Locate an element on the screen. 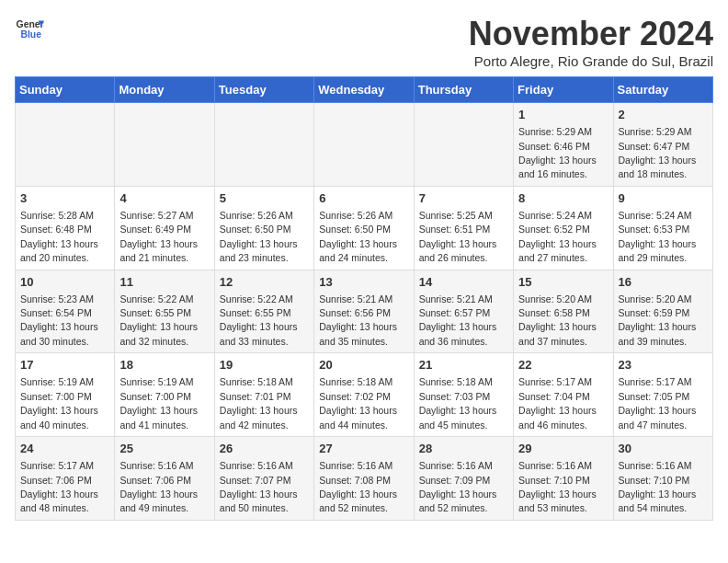 This screenshot has height=563, width=728. week-row-2: 3Sunrise: 5:28 AM Sunset: 6:48 PM Daylig… is located at coordinates (364, 228).